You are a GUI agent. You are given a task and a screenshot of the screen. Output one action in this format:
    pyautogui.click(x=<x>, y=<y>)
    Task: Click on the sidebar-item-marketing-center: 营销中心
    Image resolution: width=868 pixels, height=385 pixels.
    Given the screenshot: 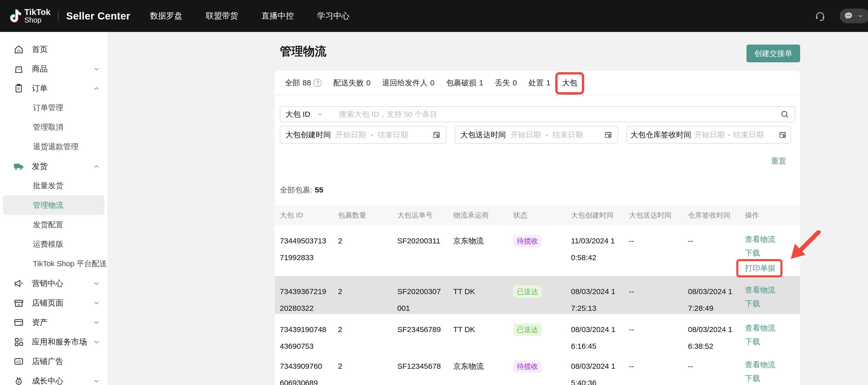 What is the action you would take?
    pyautogui.click(x=54, y=283)
    